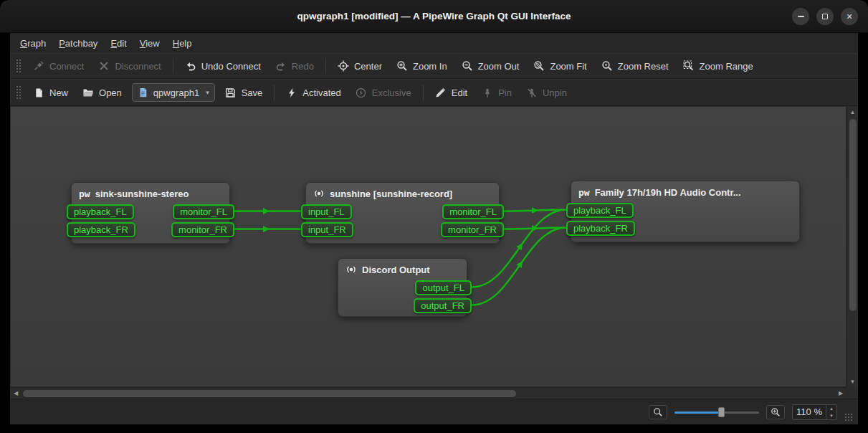 This screenshot has height=433, width=868. I want to click on save-button: Save, so click(244, 92).